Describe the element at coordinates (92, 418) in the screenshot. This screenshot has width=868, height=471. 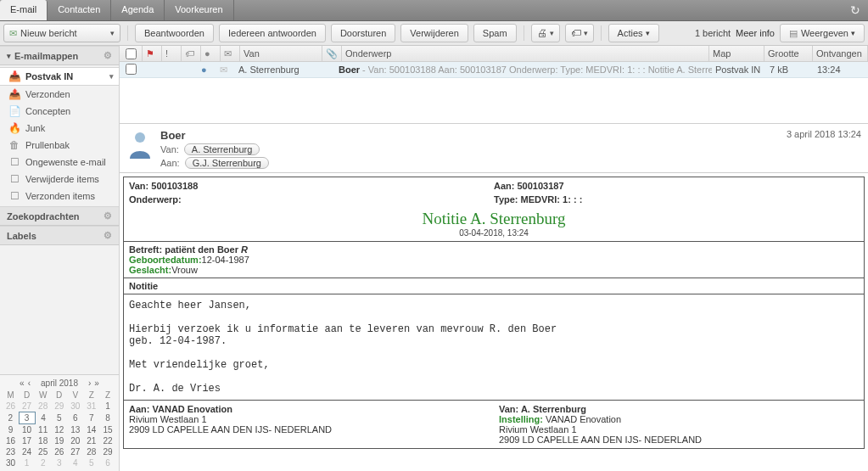
I see `calendar-day: 7` at that location.